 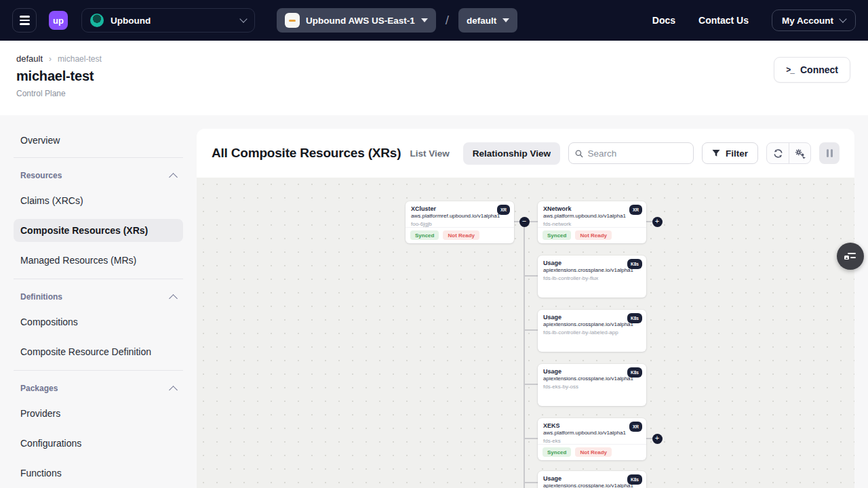 What do you see at coordinates (592, 222) in the screenshot?
I see `resource-node-xnetwork: XNetworkaws.platform.upbound.io/v1alpha1…` at bounding box center [592, 222].